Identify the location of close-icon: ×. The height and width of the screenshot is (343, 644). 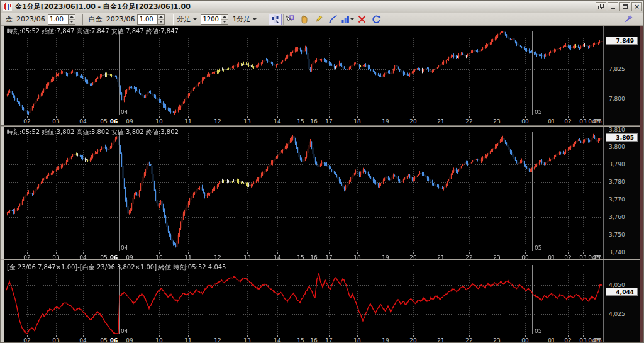
(636, 6).